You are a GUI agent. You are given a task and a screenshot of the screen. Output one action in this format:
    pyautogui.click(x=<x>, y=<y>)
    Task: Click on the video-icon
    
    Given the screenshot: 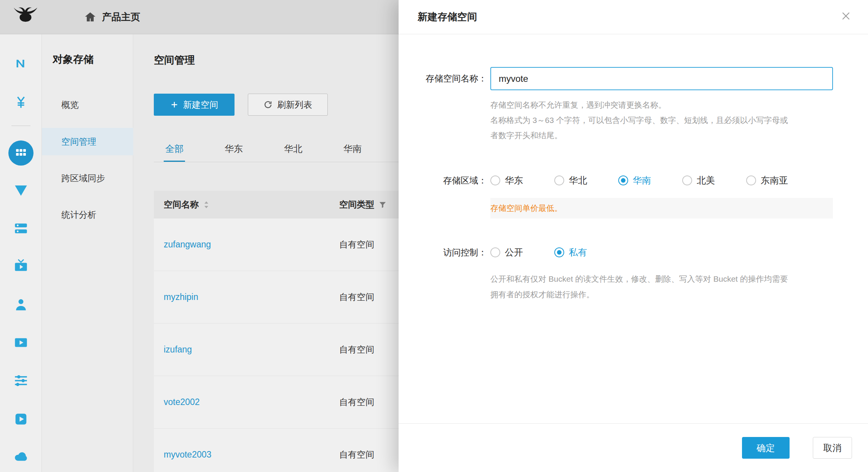 What is the action you would take?
    pyautogui.click(x=21, y=343)
    